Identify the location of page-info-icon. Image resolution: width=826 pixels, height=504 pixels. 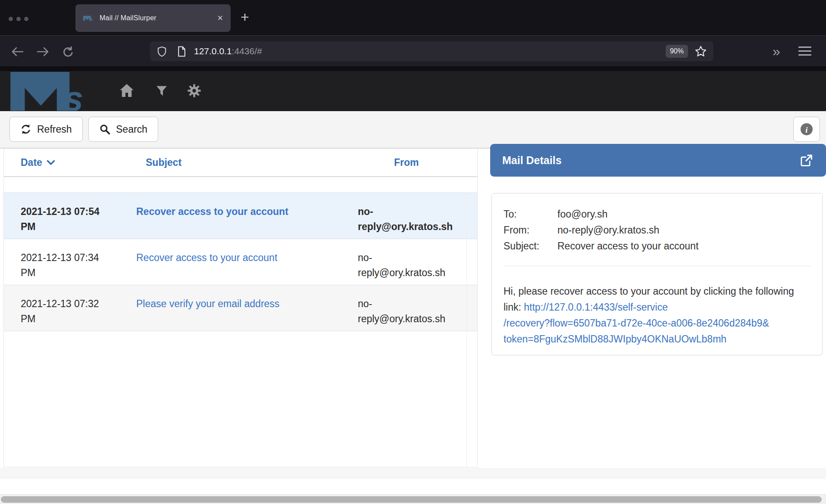
(182, 52).